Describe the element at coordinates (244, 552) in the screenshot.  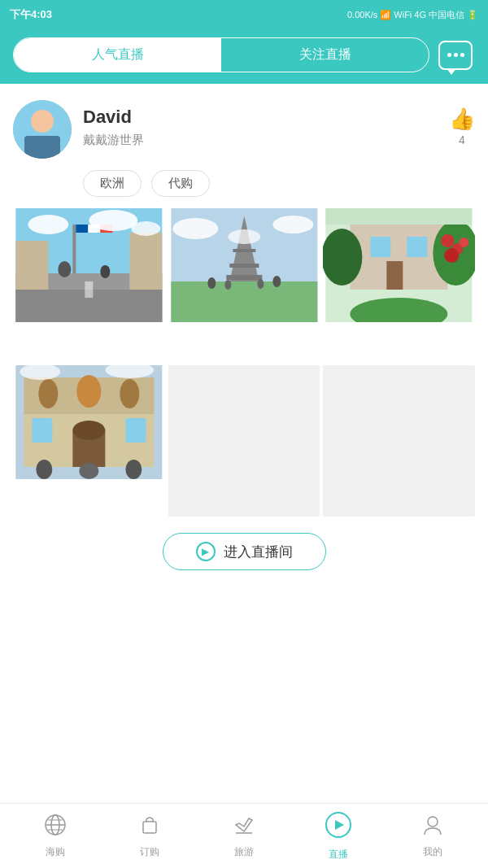
I see `enter-btn-wrap: ▶ 进入直播间` at that location.